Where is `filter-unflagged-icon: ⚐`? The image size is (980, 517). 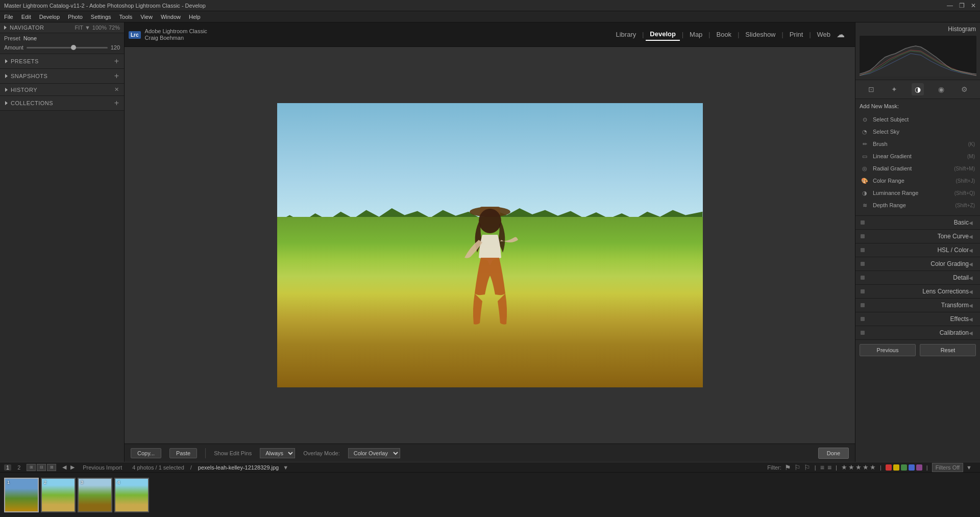 filter-unflagged-icon: ⚐ is located at coordinates (807, 467).